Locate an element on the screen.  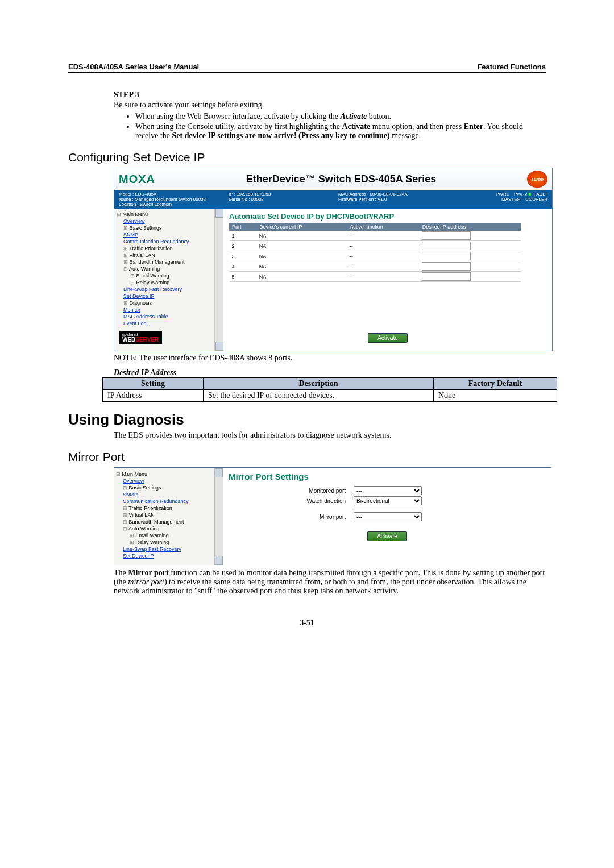
header-left: EDS-408A/405A Series User's Manual is located at coordinates (134, 67).